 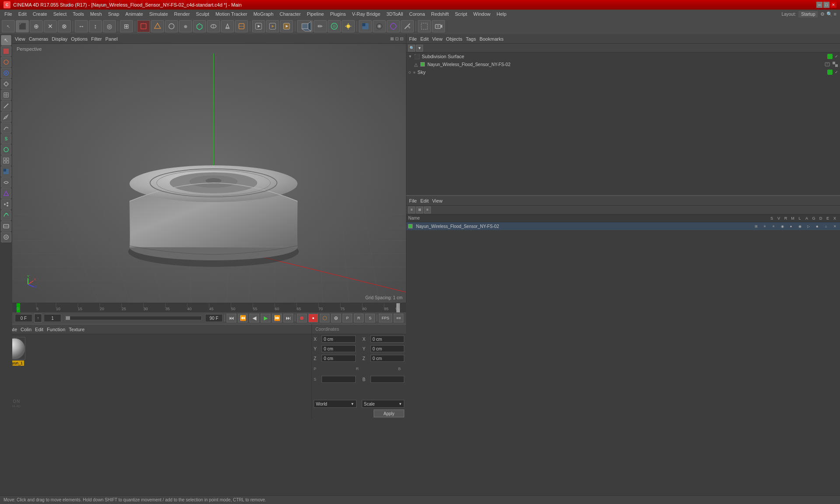 What do you see at coordinates (273, 26) in the screenshot?
I see `toolbar-render` at bounding box center [273, 26].